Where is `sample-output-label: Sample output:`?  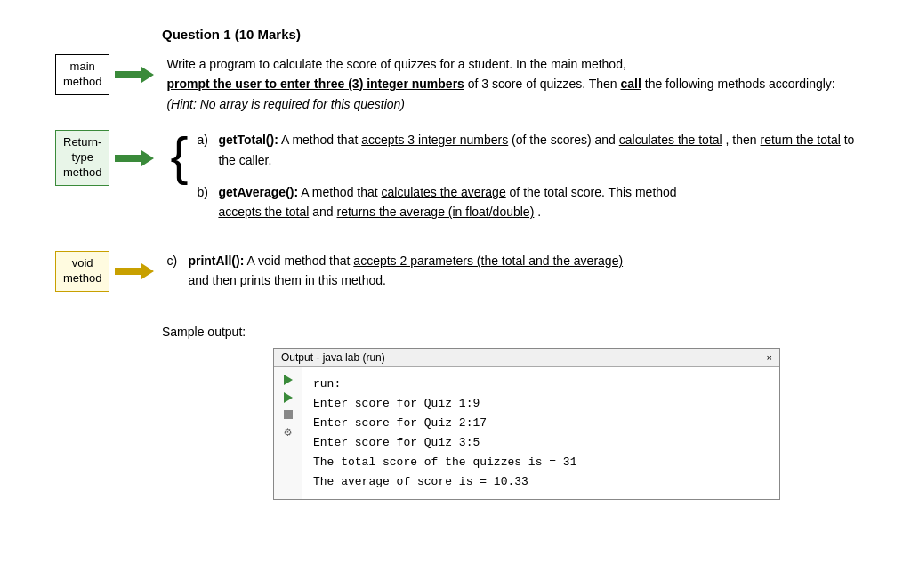
sample-output-label: Sample output: is located at coordinates (509, 332).